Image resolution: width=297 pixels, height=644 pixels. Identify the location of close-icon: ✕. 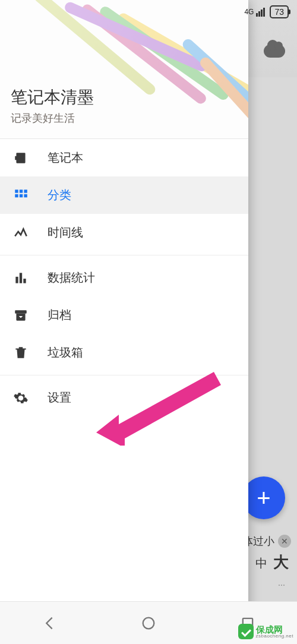
(285, 541).